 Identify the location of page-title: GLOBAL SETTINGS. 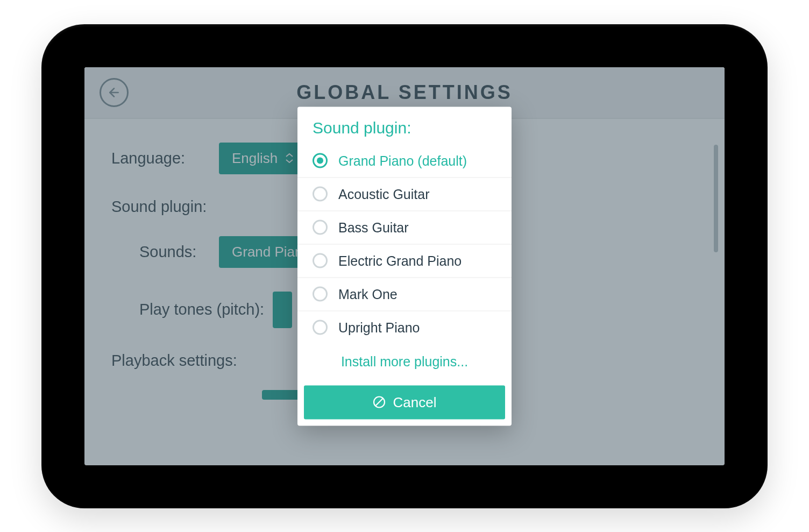
(404, 93).